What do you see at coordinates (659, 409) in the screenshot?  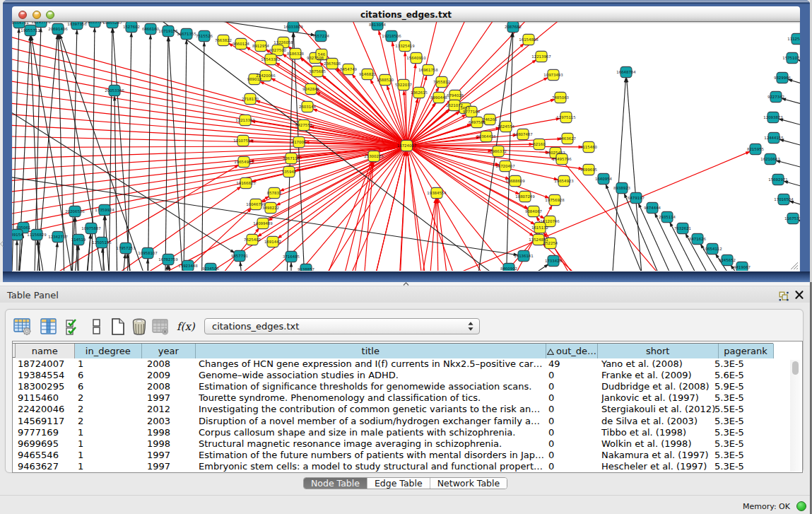 I see `table-cell: Stergiakouli et al. (2012)` at bounding box center [659, 409].